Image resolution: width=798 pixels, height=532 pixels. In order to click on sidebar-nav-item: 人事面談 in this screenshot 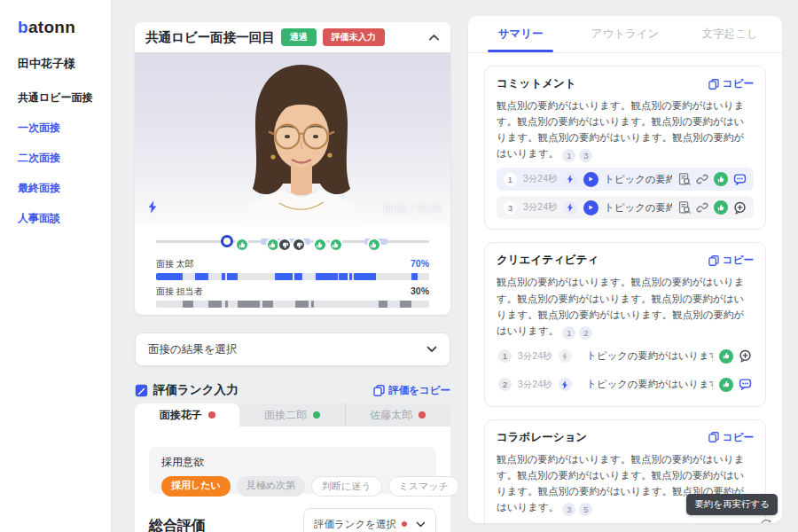, I will do `click(64, 218)`.